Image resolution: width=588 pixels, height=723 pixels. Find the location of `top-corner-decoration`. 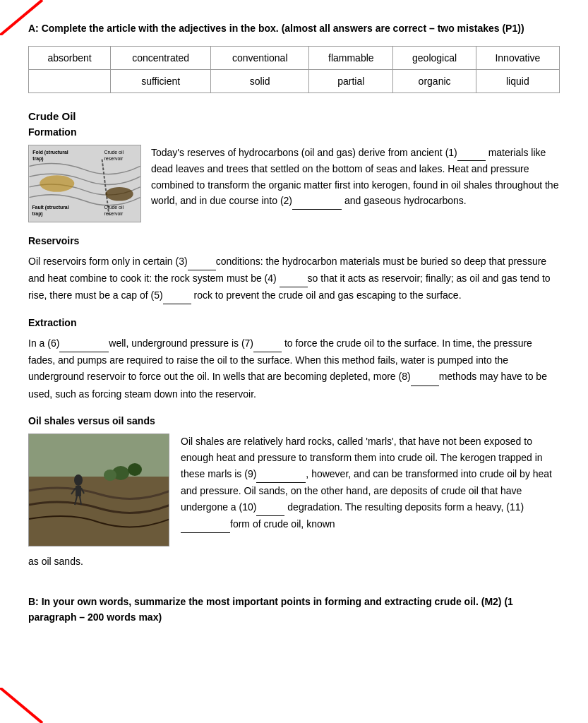

top-corner-decoration is located at coordinates (25, 18).